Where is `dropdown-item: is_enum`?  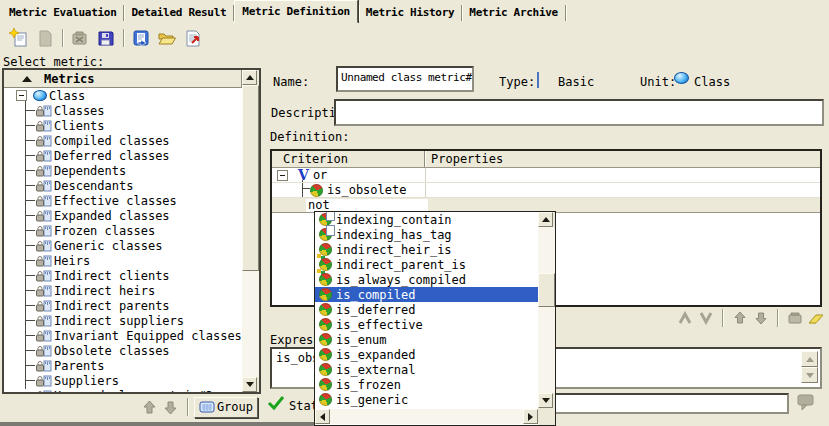
dropdown-item: is_enum is located at coordinates (426, 340).